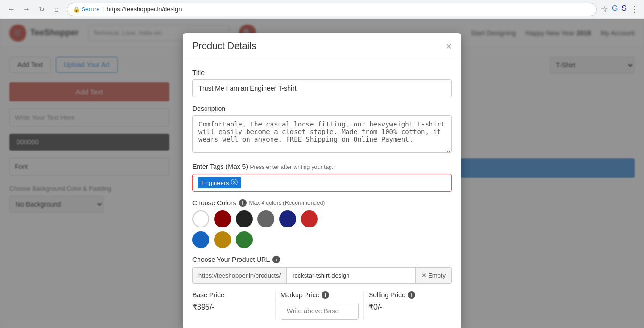  Describe the element at coordinates (234, 183) in the screenshot. I see `tag-remove-icon: ⓧ` at that location.